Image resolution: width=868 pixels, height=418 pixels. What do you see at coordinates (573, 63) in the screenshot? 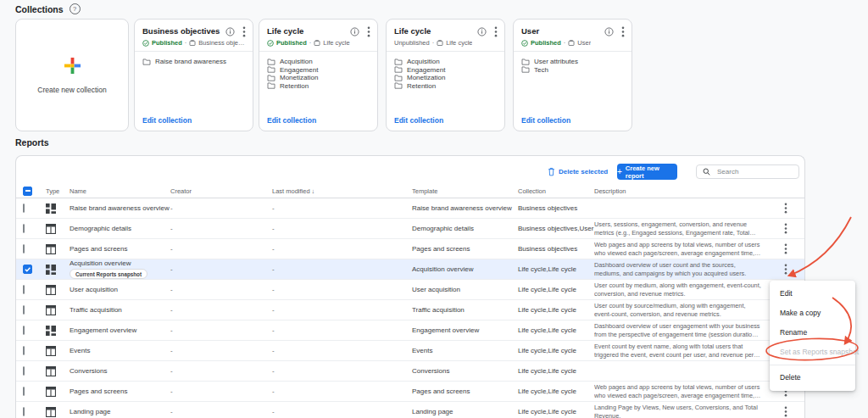
I see `collection-folder-list: User attributesTech` at bounding box center [573, 63].